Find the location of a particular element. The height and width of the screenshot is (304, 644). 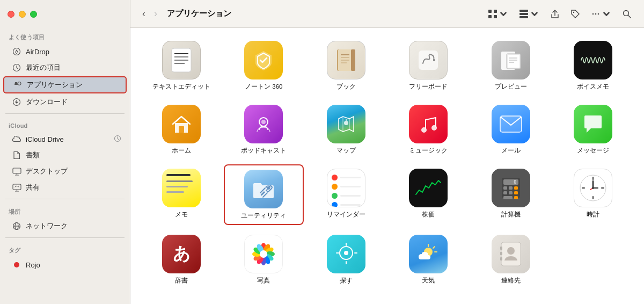

app-stocks: 株価 is located at coordinates (429, 194).